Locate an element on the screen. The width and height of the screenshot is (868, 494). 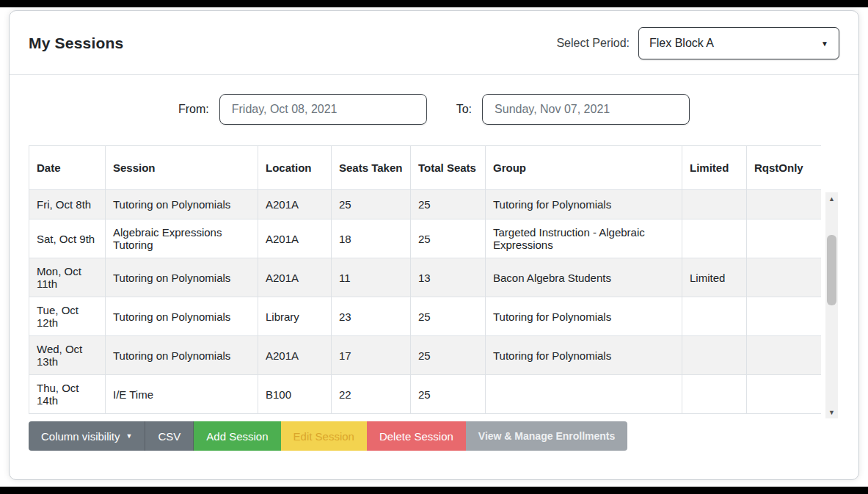
period-select-value: Flex Block A is located at coordinates (682, 43).